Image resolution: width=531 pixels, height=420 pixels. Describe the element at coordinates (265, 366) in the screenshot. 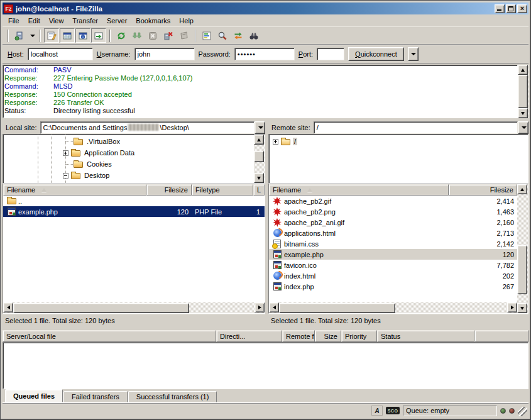

I see `queue-list` at that location.